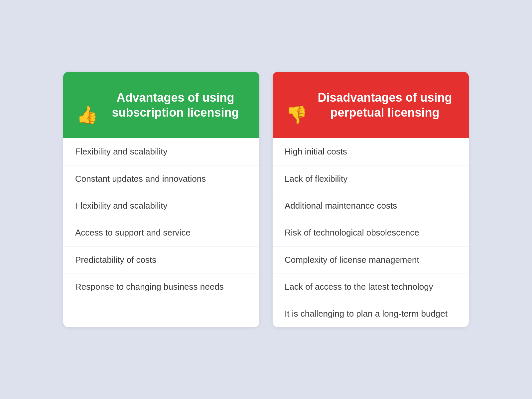  Describe the element at coordinates (385, 105) in the screenshot. I see `disadvantages-title: Disadvantages of using perpetual licensi…` at that location.